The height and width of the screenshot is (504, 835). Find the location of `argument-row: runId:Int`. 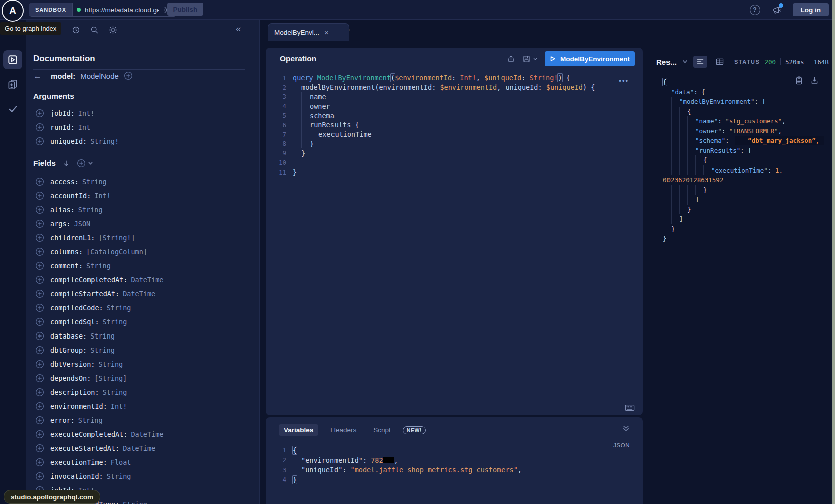

argument-row: runId:Int is located at coordinates (142, 127).